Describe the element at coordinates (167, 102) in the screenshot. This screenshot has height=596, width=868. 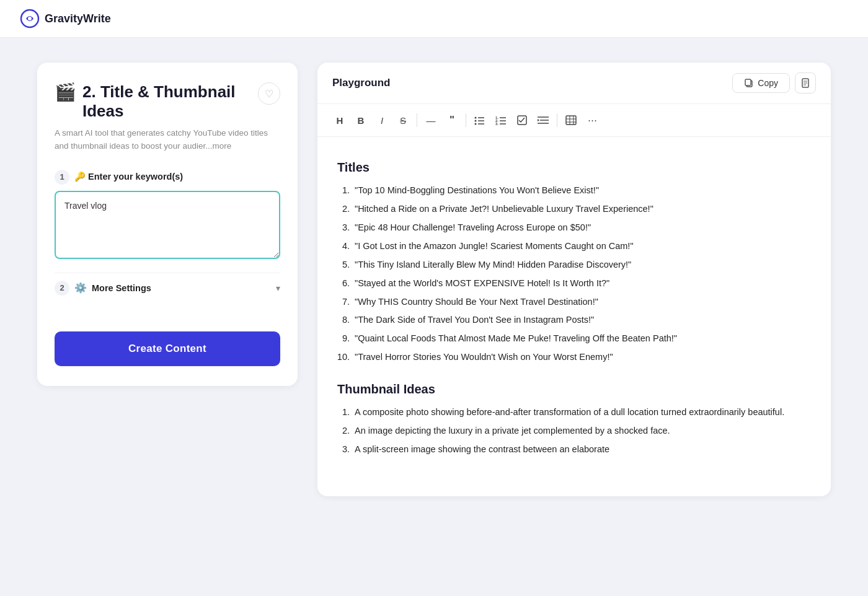
I see `tool-header: 🎬 2. Title & Thumbnail Ideas ♡` at that location.